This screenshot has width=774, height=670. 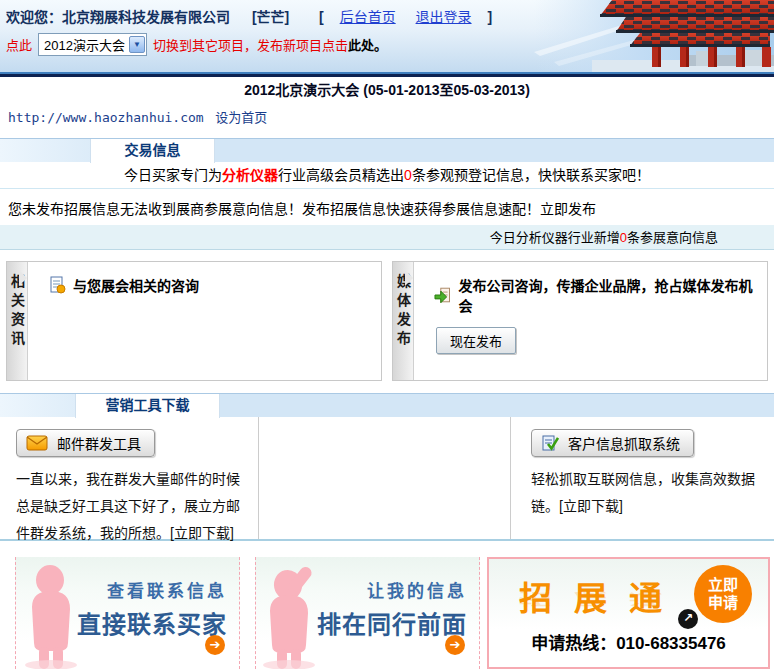 I want to click on buyer-message: 今日买家专门为分析仪器行业高级会员精选出0条参观预登记信息，快快联系买家吧！, so click(x=387, y=176).